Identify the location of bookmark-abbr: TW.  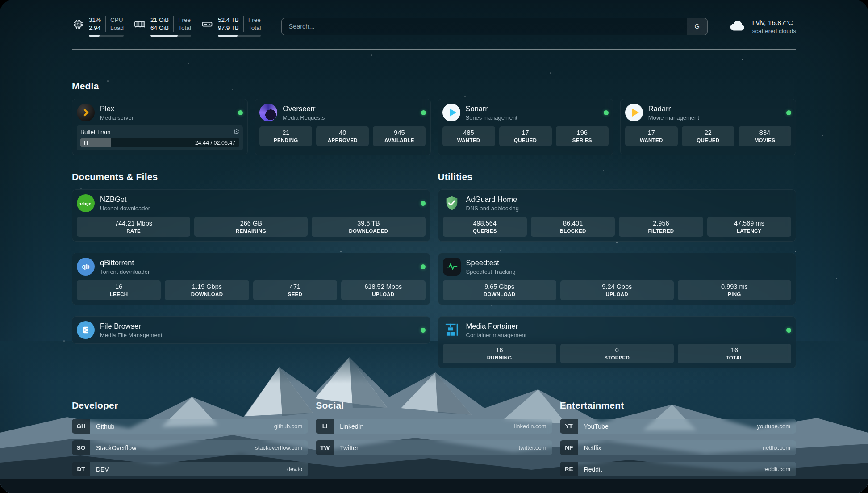
(325, 447).